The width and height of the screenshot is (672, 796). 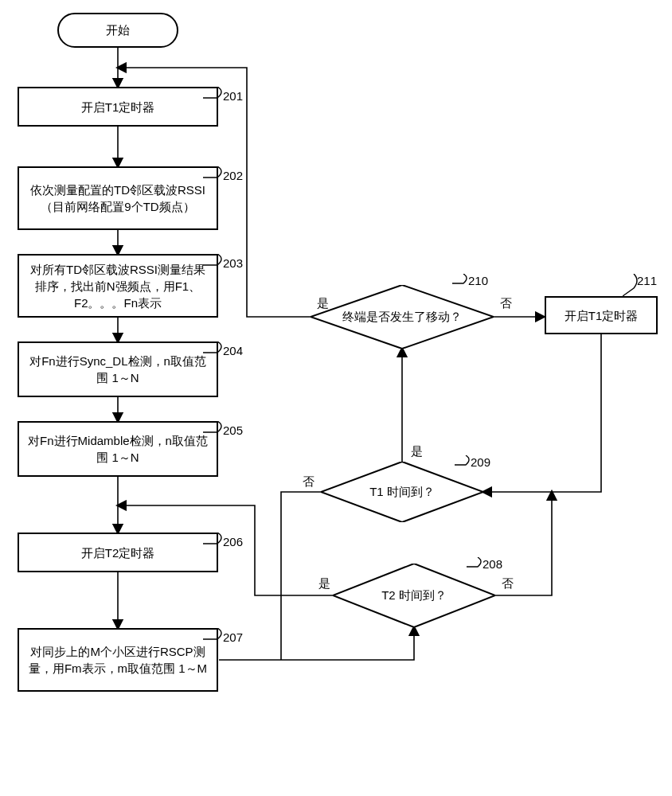 I want to click on process-202: 依次测量配置的TD邻区载波RSSI（目前网络配置9个TD频点）, so click(x=118, y=198).